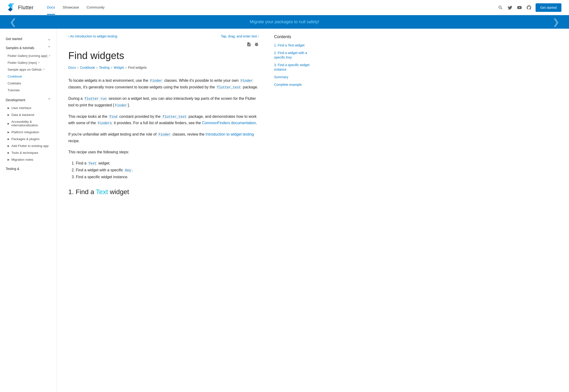 The width and height of the screenshot is (569, 392). What do you see at coordinates (510, 7) in the screenshot?
I see `twitter-icon` at bounding box center [510, 7].